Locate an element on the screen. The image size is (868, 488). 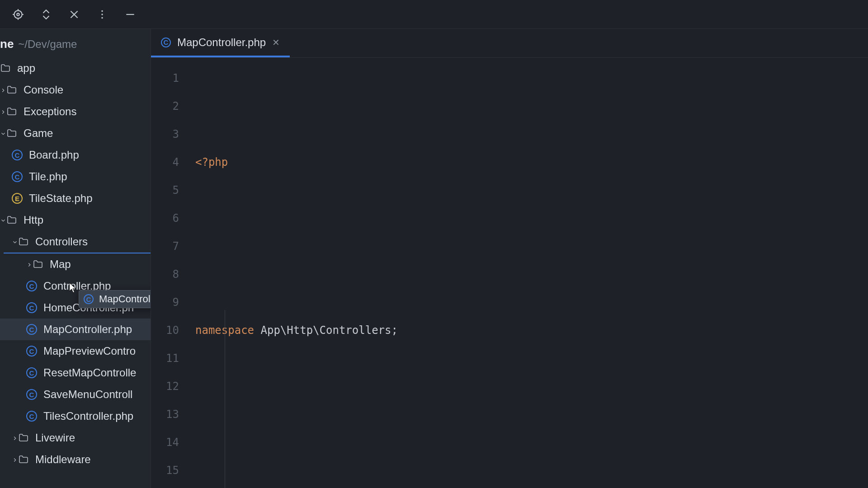
file-mappreviewcontroller: C MapPreviewContro is located at coordinates (75, 351).